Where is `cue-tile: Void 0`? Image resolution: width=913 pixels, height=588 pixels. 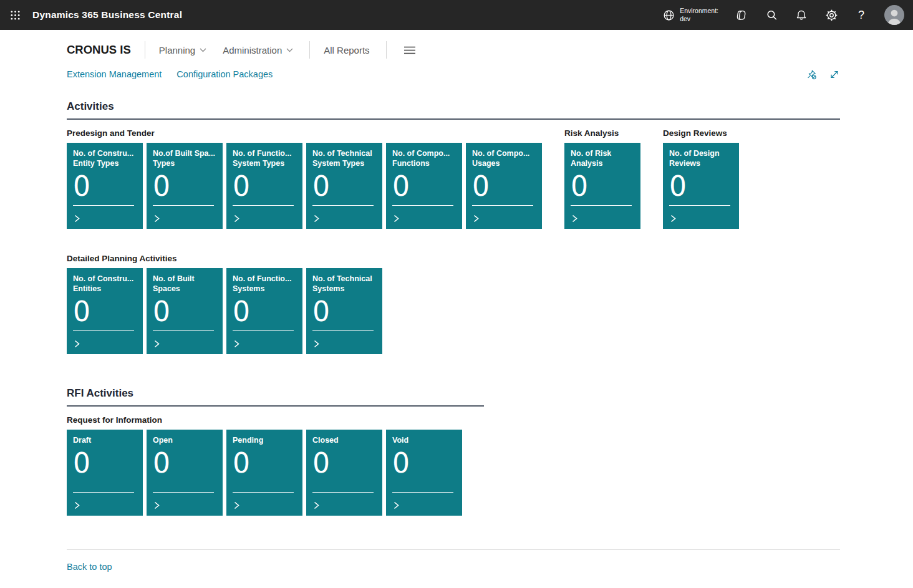 cue-tile: Void 0 is located at coordinates (424, 473).